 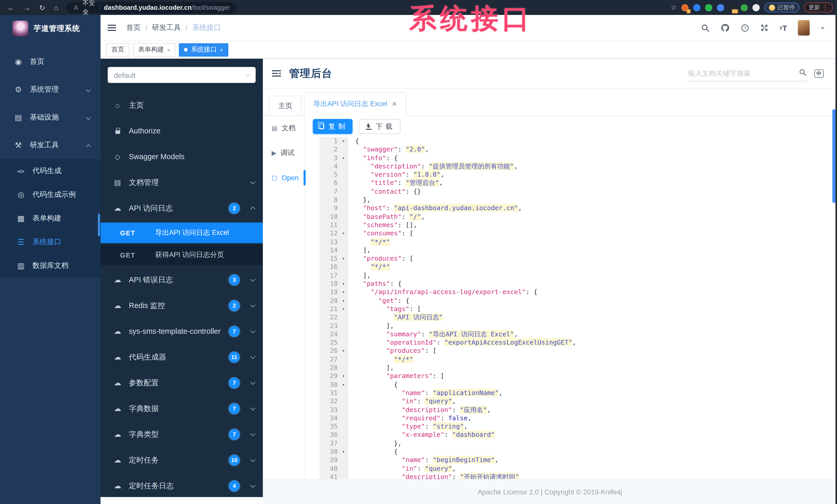 I want to click on line-number: 31, so click(x=330, y=393).